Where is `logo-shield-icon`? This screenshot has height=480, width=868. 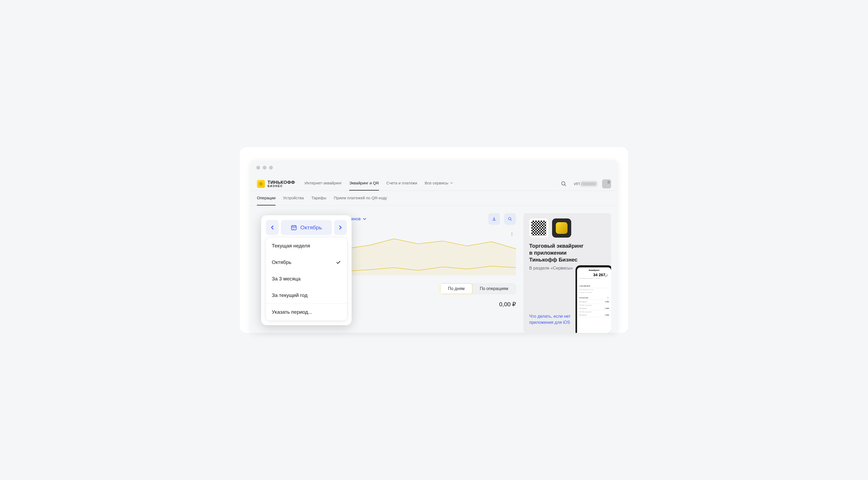
logo-shield-icon is located at coordinates (261, 184).